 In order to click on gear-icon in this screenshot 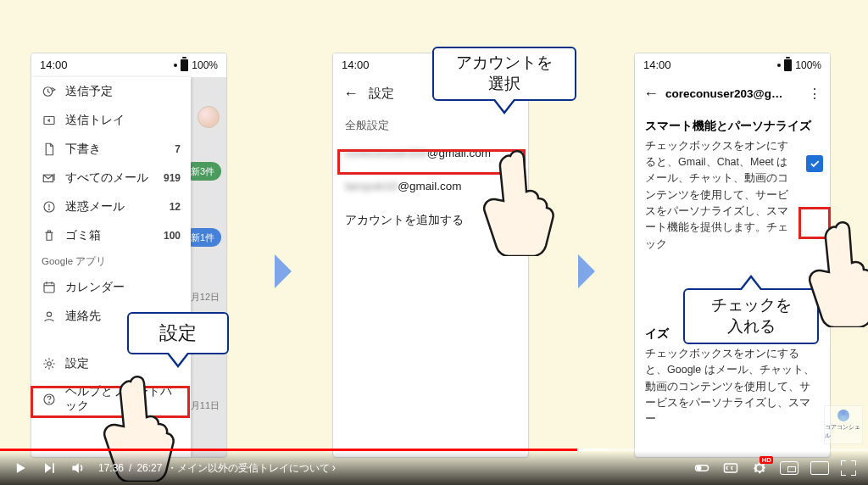, I will do `click(49, 364)`.